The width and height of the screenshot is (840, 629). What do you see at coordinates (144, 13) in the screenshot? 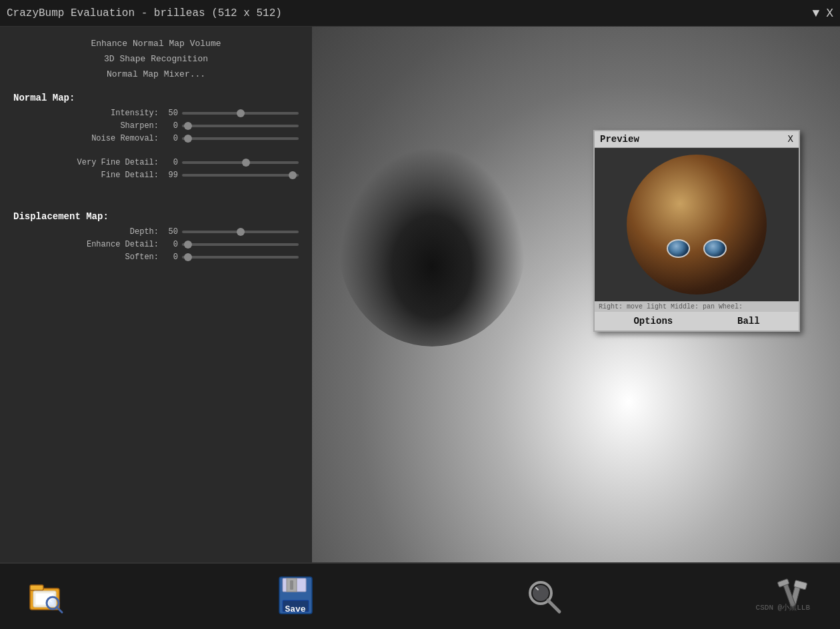
I see `window-title: CrazyBump Evaluation - brilleas (512 x 5…` at bounding box center [144, 13].